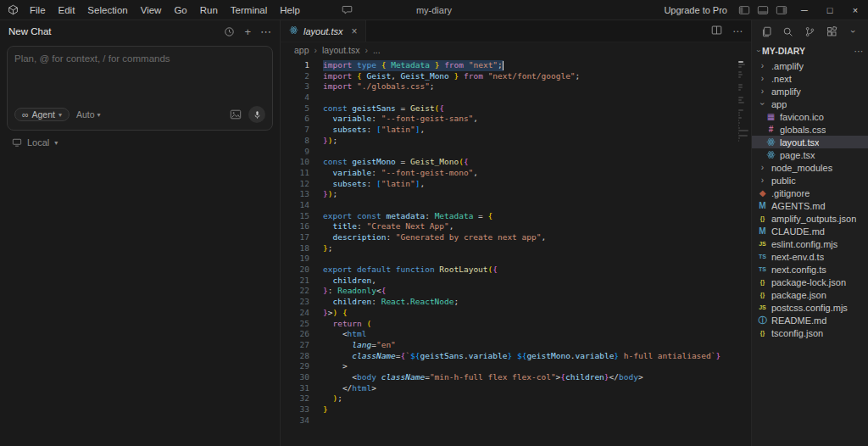 The height and width of the screenshot is (446, 868). What do you see at coordinates (810, 51) in the screenshot?
I see `explorer-root-header: › MY-DIARY ⋯` at bounding box center [810, 51].